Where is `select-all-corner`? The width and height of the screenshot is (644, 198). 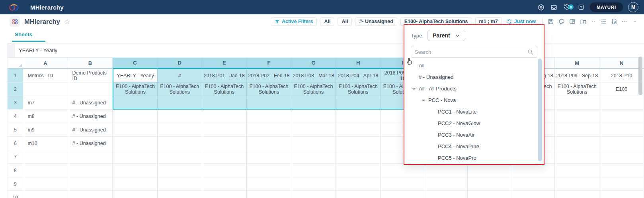 select-all-corner is located at coordinates (15, 63).